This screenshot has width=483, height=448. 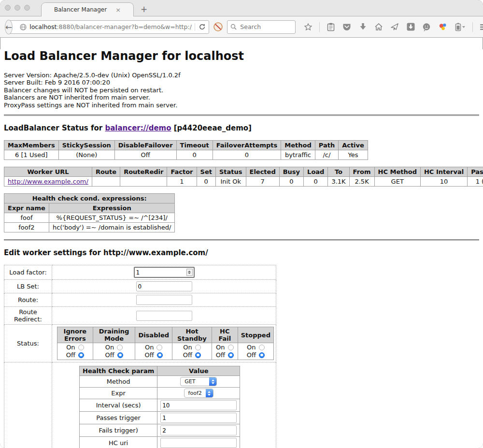 What do you see at coordinates (28, 287) in the screenshot?
I see `lb-set-label: LB Set:` at bounding box center [28, 287].